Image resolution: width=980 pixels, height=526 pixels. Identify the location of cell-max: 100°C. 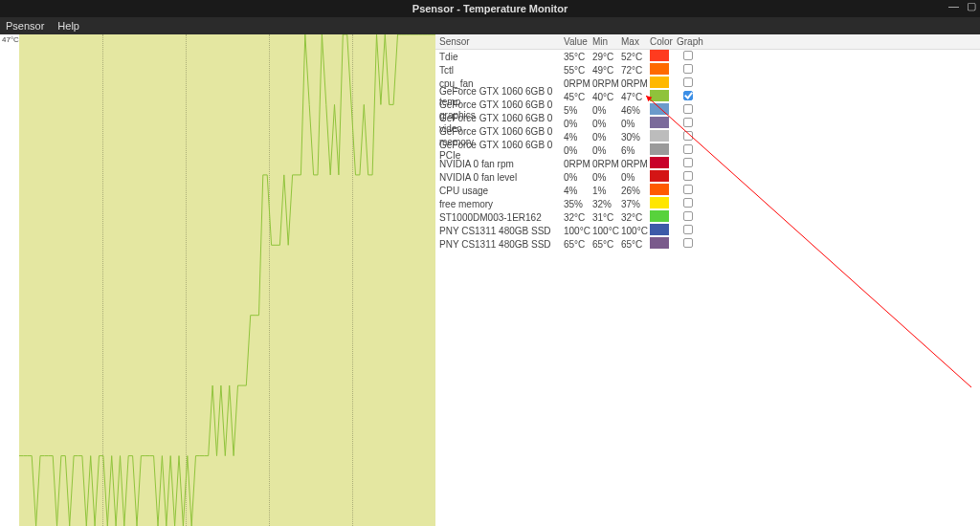
(632, 231).